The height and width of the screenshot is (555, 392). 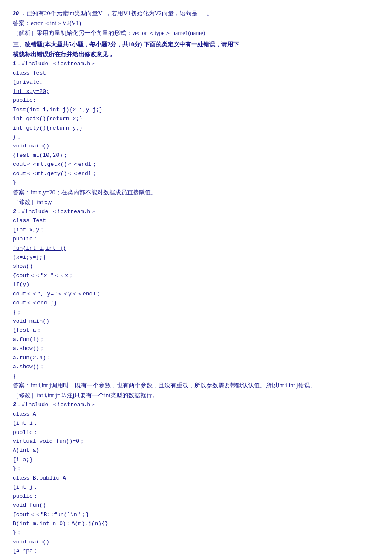 I want to click on p1-line8: }；, so click(x=196, y=137).